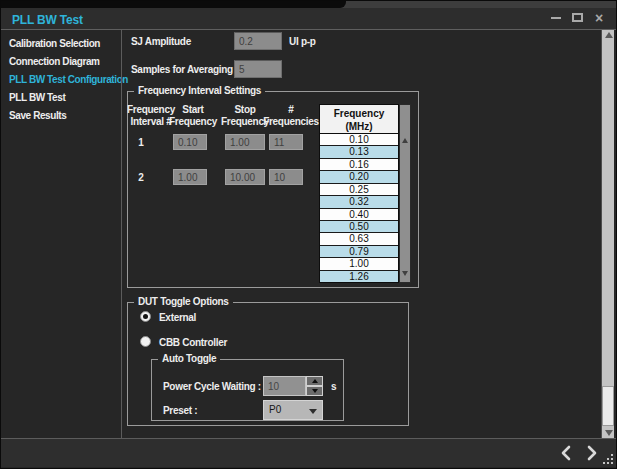 Image resolution: width=617 pixels, height=469 pixels. I want to click on cbb-controller-radio, so click(146, 342).